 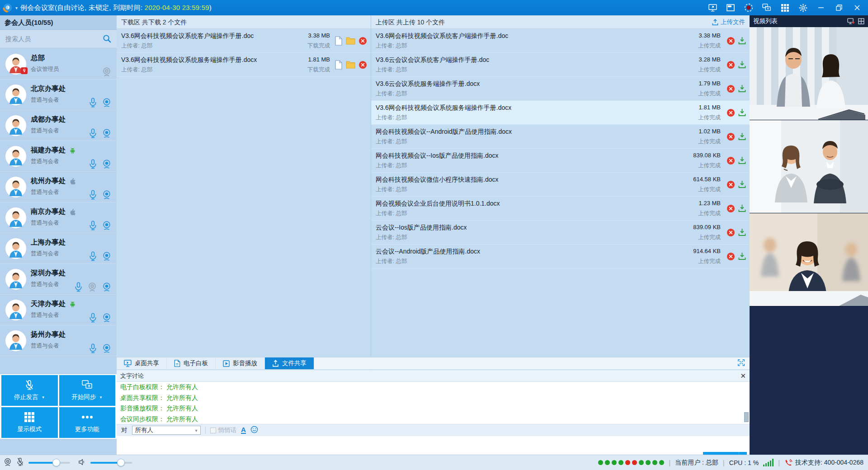 What do you see at coordinates (58, 187) in the screenshot?
I see `participant-row: 杭州办事处 普通与会者` at bounding box center [58, 187].